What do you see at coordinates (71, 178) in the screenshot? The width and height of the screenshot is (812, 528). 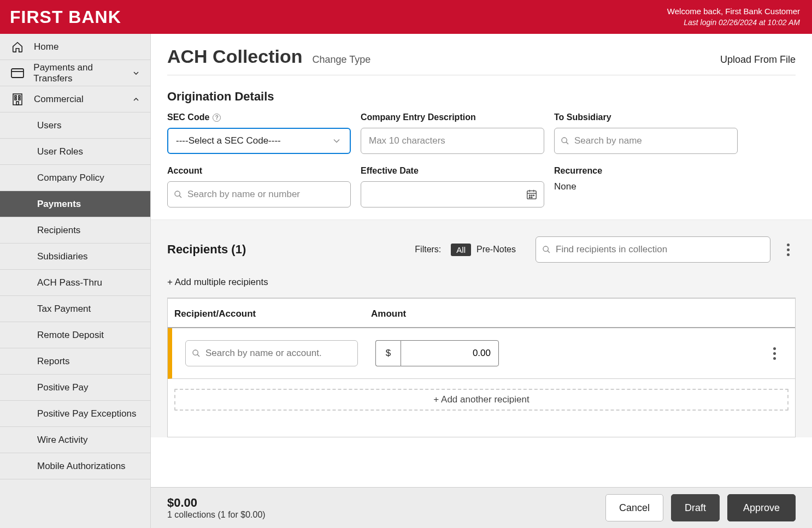 I see `sidebar-item-label: Company Policy` at bounding box center [71, 178].